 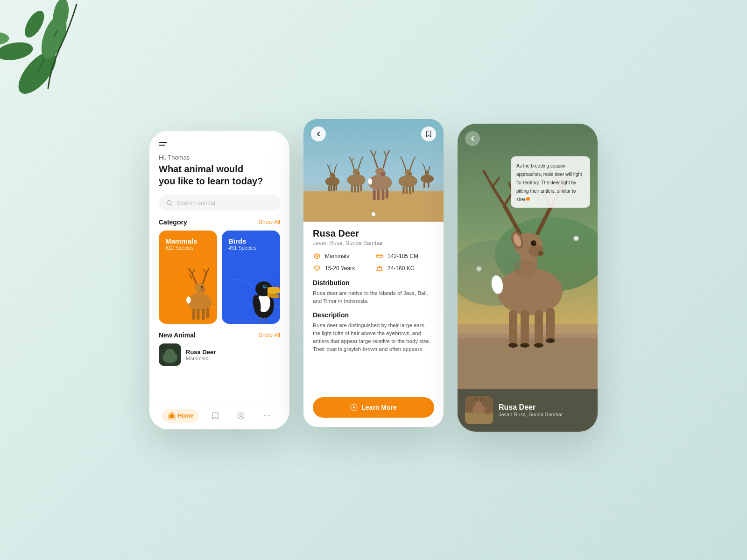 What do you see at coordinates (219, 280) in the screenshot?
I see `phone-home: Hi, Thomas What animal wouldyou like to …` at bounding box center [219, 280].